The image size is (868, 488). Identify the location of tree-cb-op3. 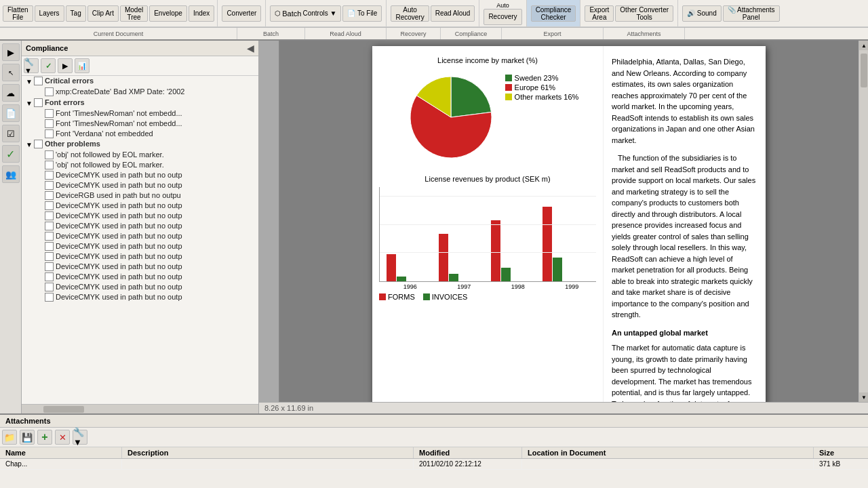
(49, 175).